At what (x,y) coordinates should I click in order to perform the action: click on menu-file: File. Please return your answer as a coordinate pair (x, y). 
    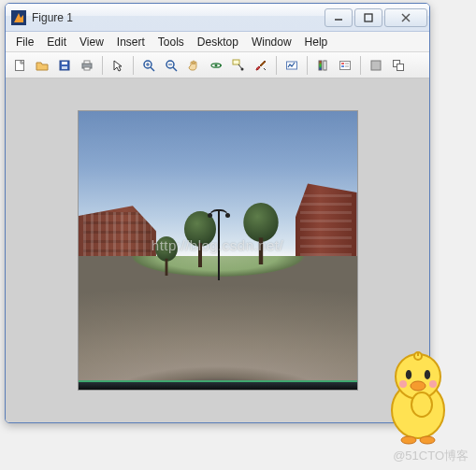
    Looking at the image, I should click on (24, 42).